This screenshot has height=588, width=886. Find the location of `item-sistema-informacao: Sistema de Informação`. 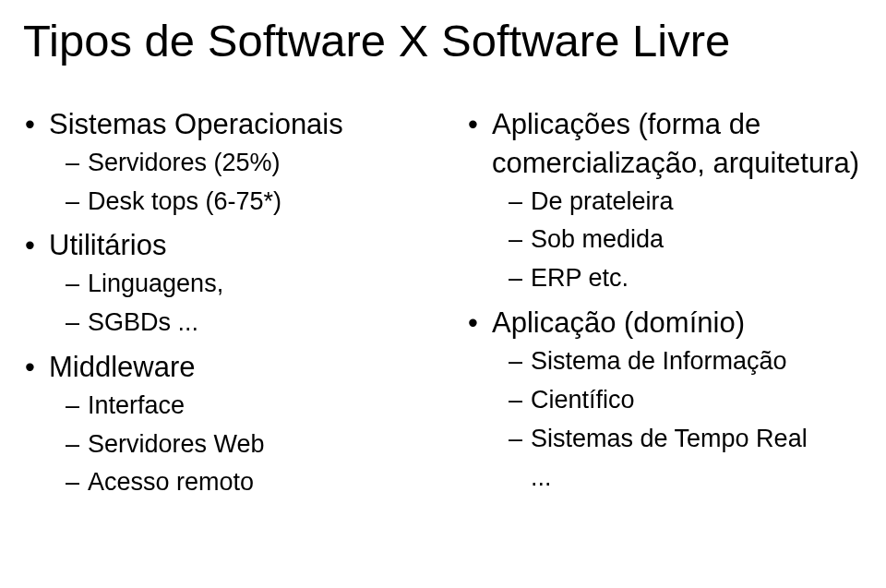

item-sistema-informacao: Sistema de Informação is located at coordinates (677, 362).